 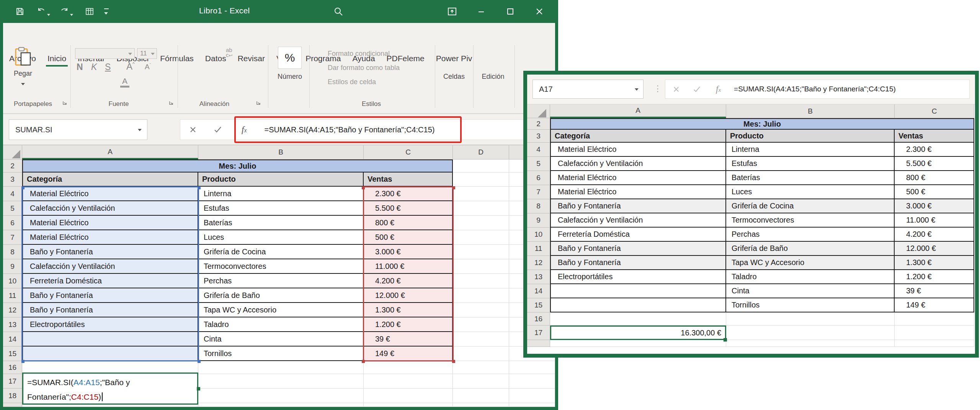 I want to click on table-grid-icon, so click(x=90, y=11).